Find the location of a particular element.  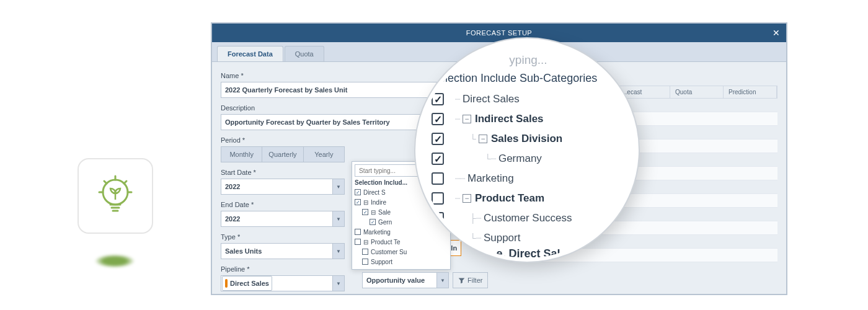

tree-connector-icon: ┈┈ is located at coordinates (460, 179).